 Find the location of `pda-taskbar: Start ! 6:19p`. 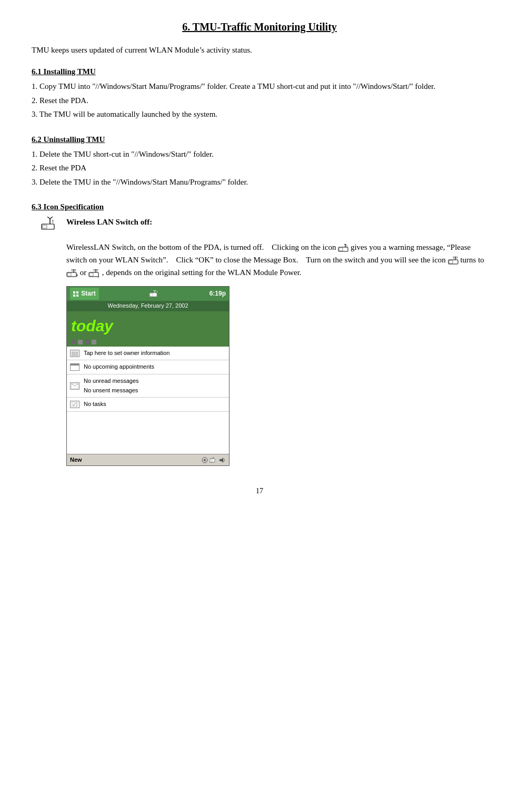

pda-taskbar: Start ! 6:19p is located at coordinates (148, 293).